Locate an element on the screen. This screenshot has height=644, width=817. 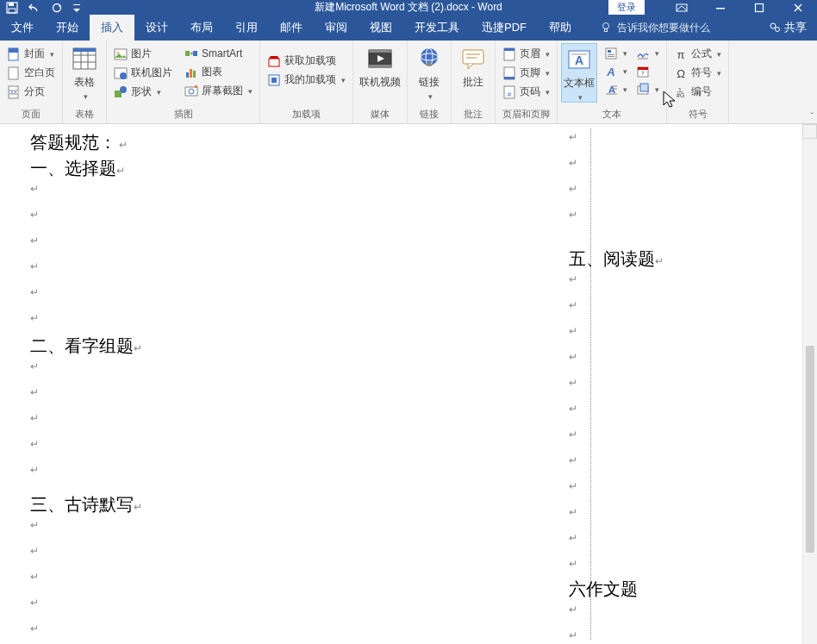
tab-insert: 插入 is located at coordinates (112, 28).